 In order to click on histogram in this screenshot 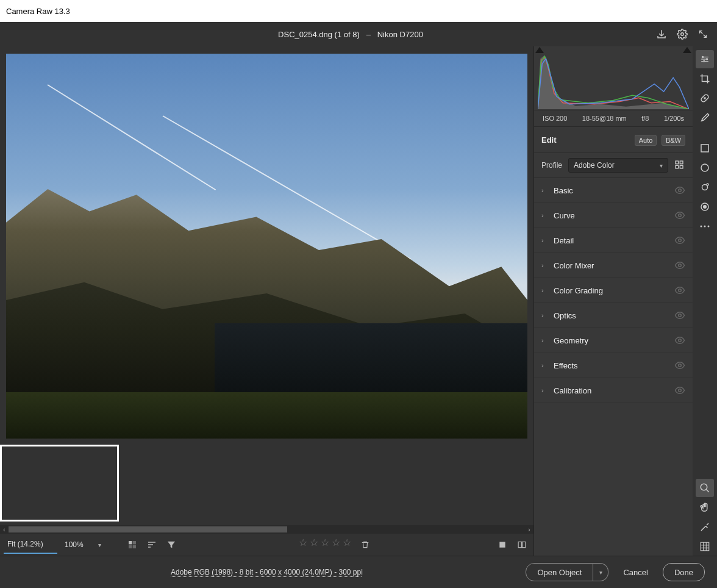, I will do `click(613, 78)`.